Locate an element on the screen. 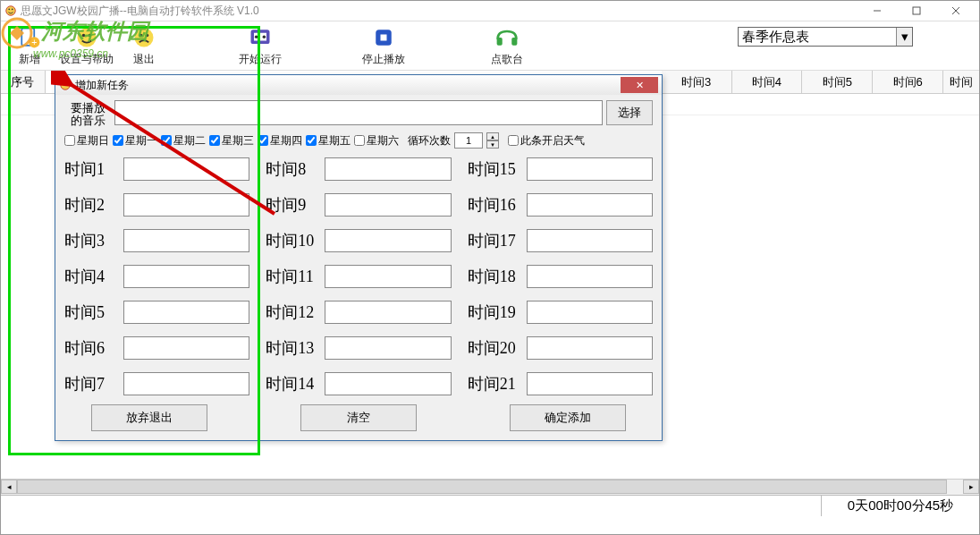 The height and width of the screenshot is (535, 980). stop-button: 停止播放 is located at coordinates (384, 46).